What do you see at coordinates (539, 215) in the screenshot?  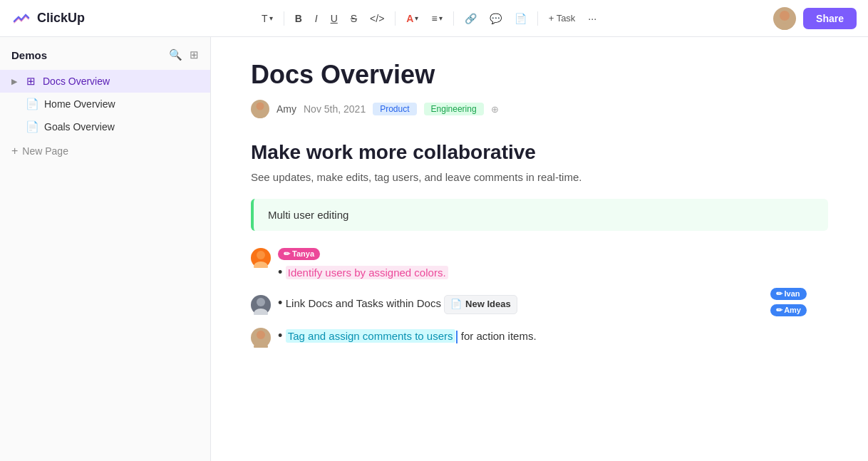 I see `callout-box: Multi user editing` at bounding box center [539, 215].